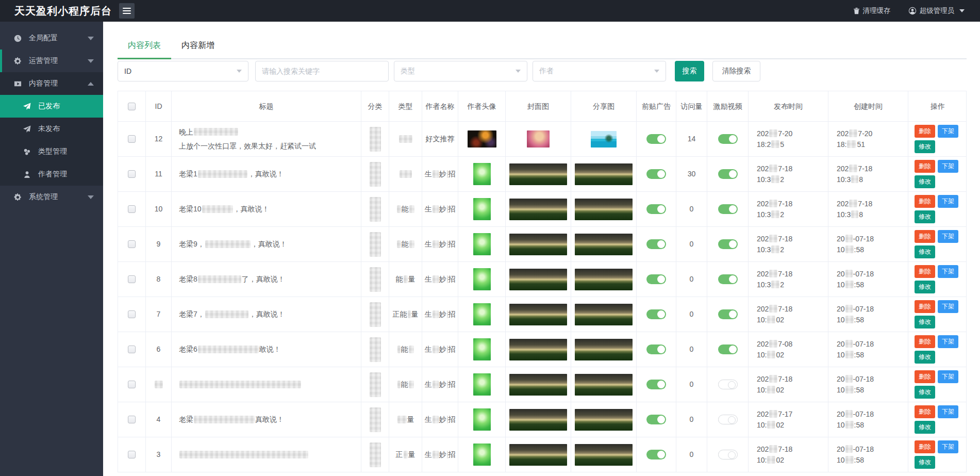 The height and width of the screenshot is (476, 980). I want to click on sidebar-item-global-config: 全局配置, so click(52, 38).